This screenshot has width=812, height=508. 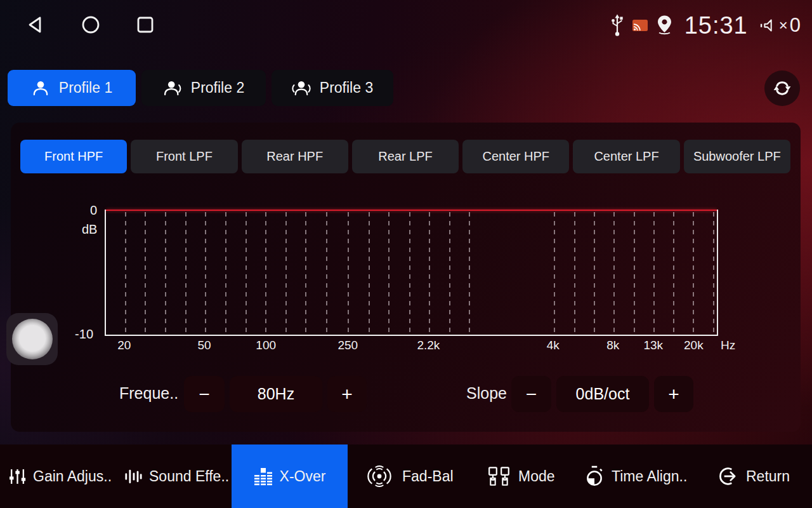 What do you see at coordinates (674, 394) in the screenshot?
I see `slope-plus-button: +` at bounding box center [674, 394].